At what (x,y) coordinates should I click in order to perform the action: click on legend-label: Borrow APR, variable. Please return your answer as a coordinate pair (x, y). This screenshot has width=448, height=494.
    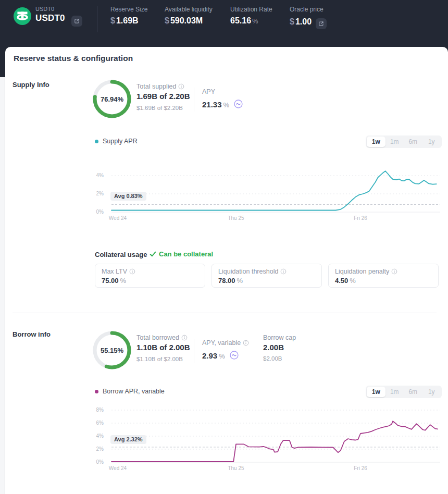
    Looking at the image, I should click on (133, 391).